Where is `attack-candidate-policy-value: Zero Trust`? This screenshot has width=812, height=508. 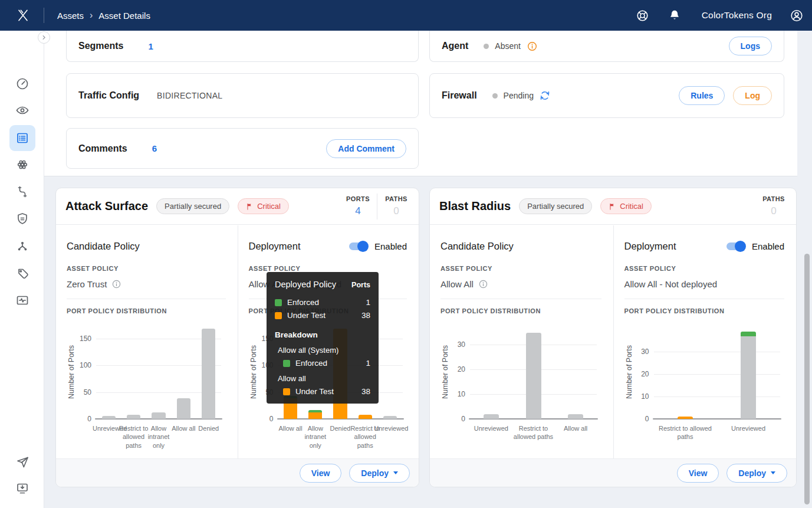 attack-candidate-policy-value: Zero Trust is located at coordinates (146, 284).